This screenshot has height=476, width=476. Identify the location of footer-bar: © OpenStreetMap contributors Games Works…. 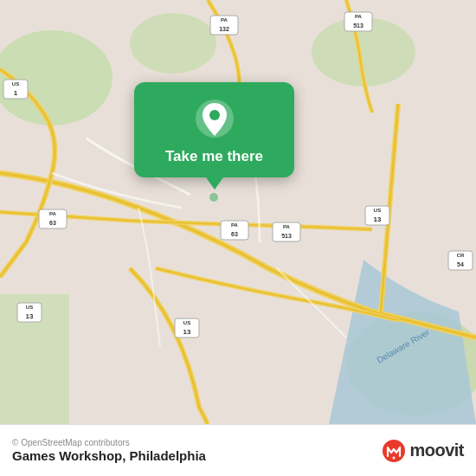
(238, 450).